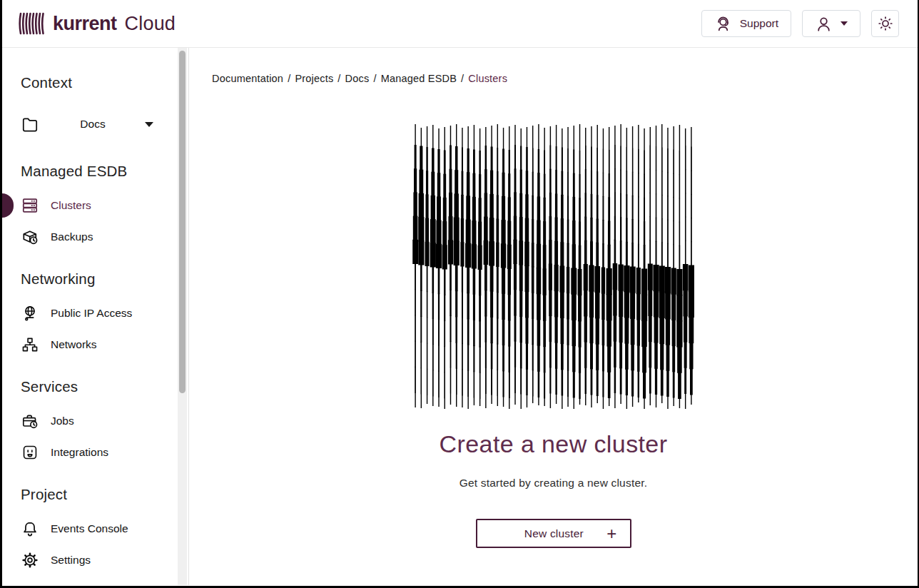  What do you see at coordinates (96, 345) in the screenshot?
I see `sidebar-item-networks: Networks` at bounding box center [96, 345].